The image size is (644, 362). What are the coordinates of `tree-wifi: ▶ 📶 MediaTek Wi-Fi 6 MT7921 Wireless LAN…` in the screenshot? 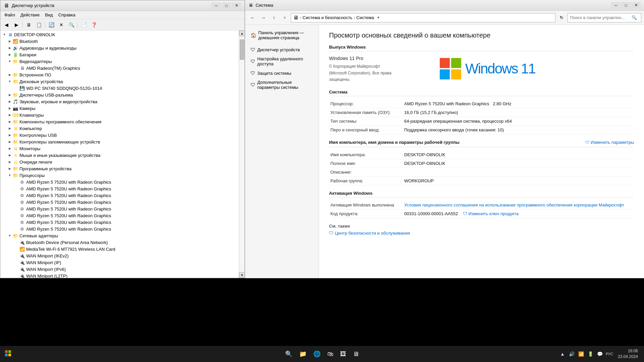 It's located at (119, 249).